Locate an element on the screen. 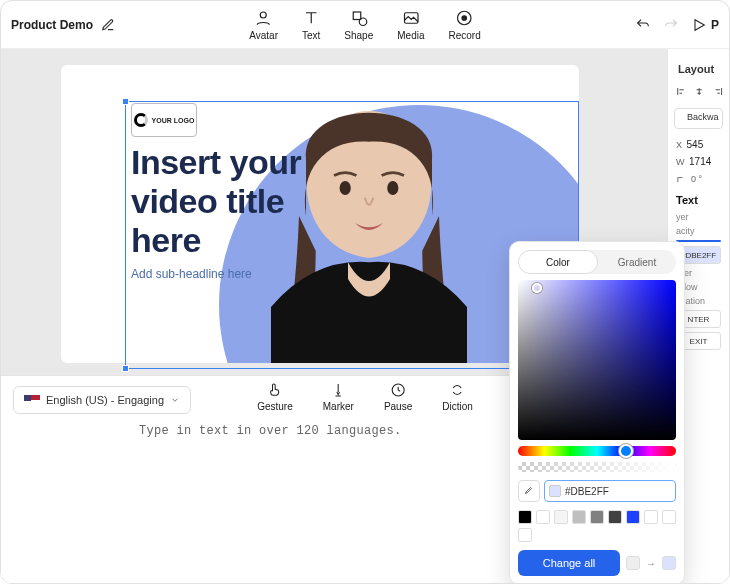 Image resolution: width=730 pixels, height=584 pixels. pause-icon is located at coordinates (398, 390).